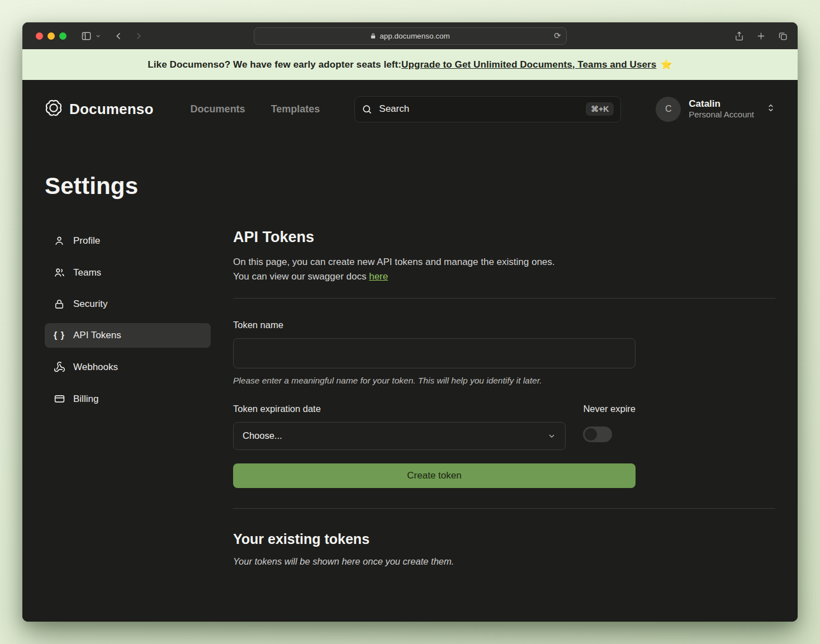  What do you see at coordinates (39, 36) in the screenshot?
I see `close-window-button` at bounding box center [39, 36].